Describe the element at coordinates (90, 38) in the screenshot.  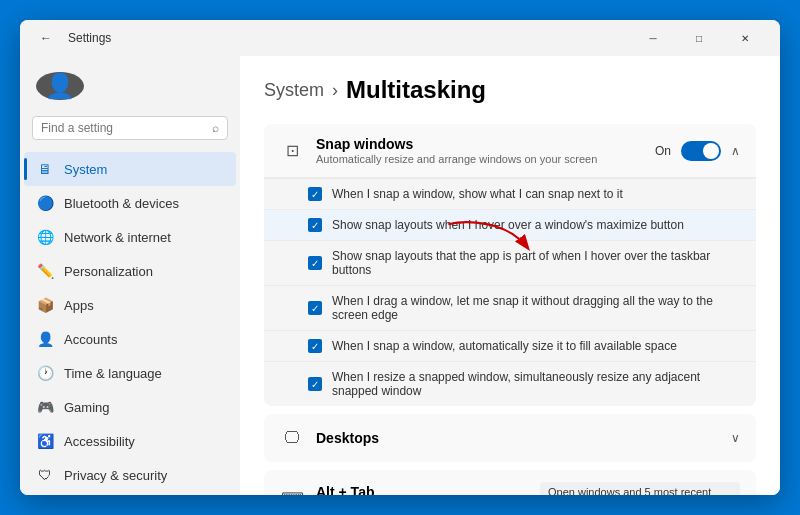
I see `titlebar-title: Settings` at that location.